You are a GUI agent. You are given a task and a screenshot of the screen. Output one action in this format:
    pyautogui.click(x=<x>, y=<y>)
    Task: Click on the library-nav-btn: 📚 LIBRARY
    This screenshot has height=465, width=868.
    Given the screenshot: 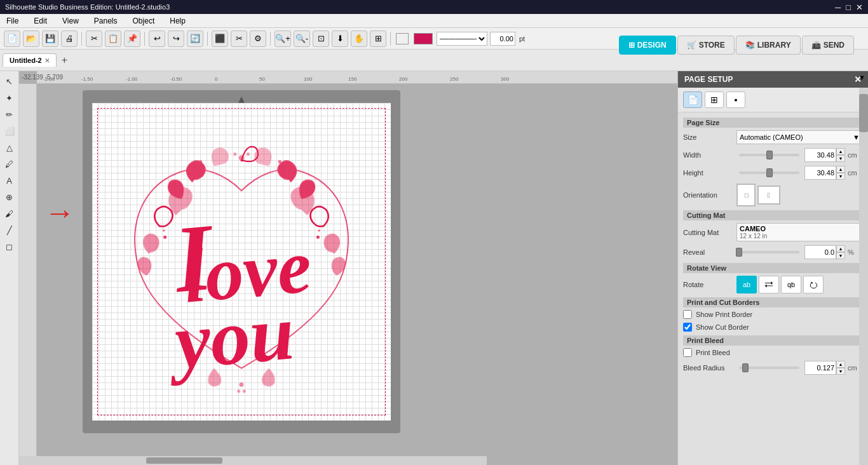 What is the action you would take?
    pyautogui.click(x=768, y=45)
    